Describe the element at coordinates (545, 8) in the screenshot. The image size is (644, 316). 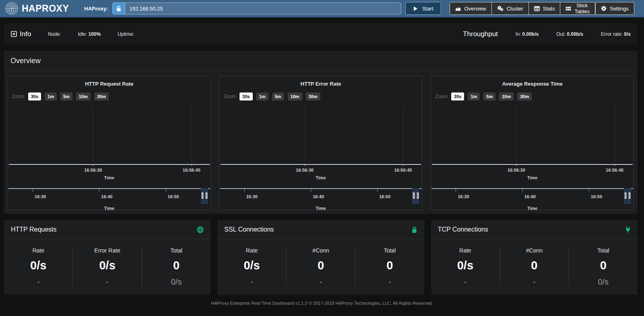
I see `nav-button-stats: Stats` at that location.